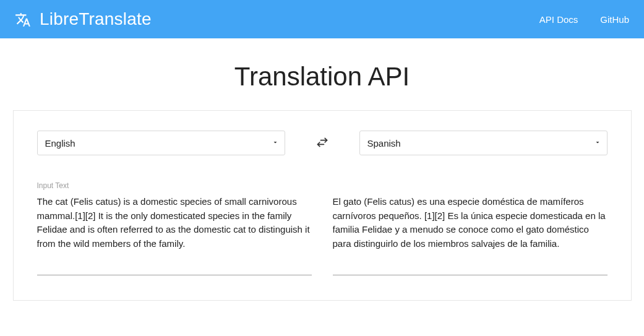  What do you see at coordinates (470, 235) in the screenshot?
I see `output-textarea` at bounding box center [470, 235].